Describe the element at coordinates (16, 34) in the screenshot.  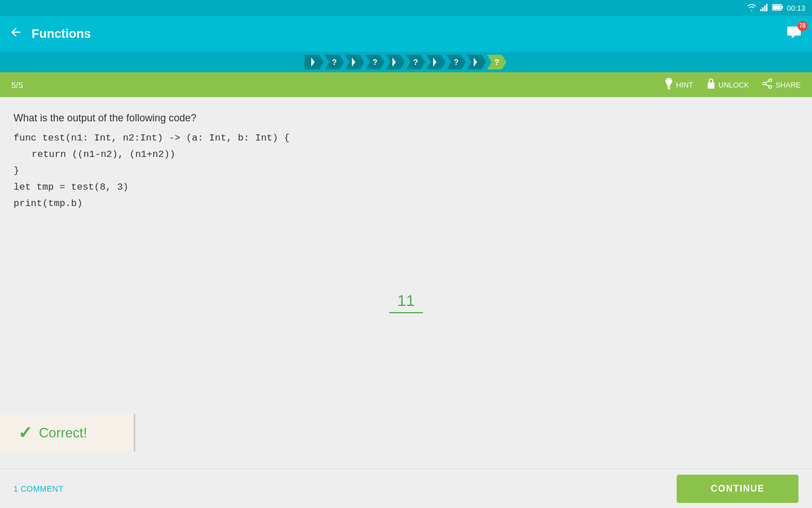
I see `back-button` at that location.